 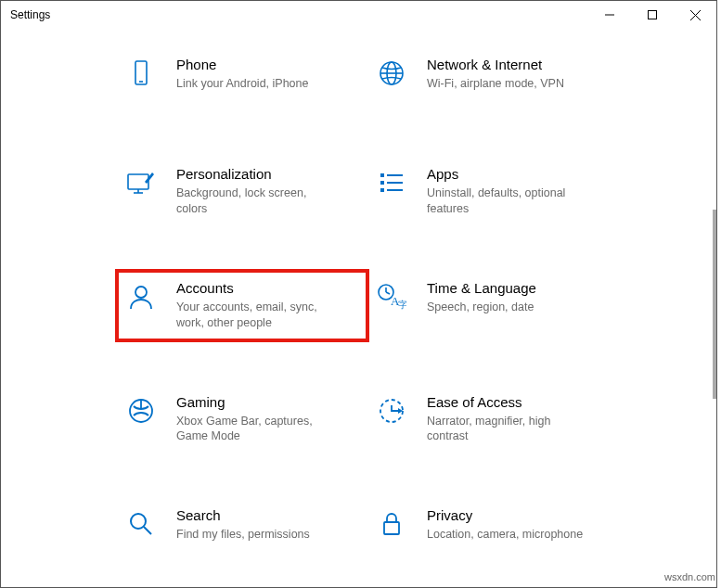 I want to click on close-icon, so click(x=696, y=15).